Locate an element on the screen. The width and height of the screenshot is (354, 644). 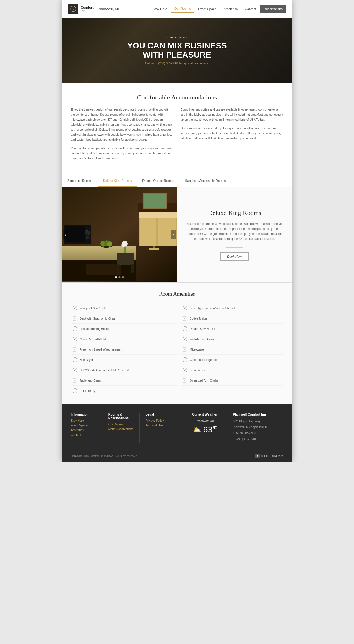
site-header: C Comfort INN Plainwell, MI Stay Here Ou… is located at coordinates (177, 9).